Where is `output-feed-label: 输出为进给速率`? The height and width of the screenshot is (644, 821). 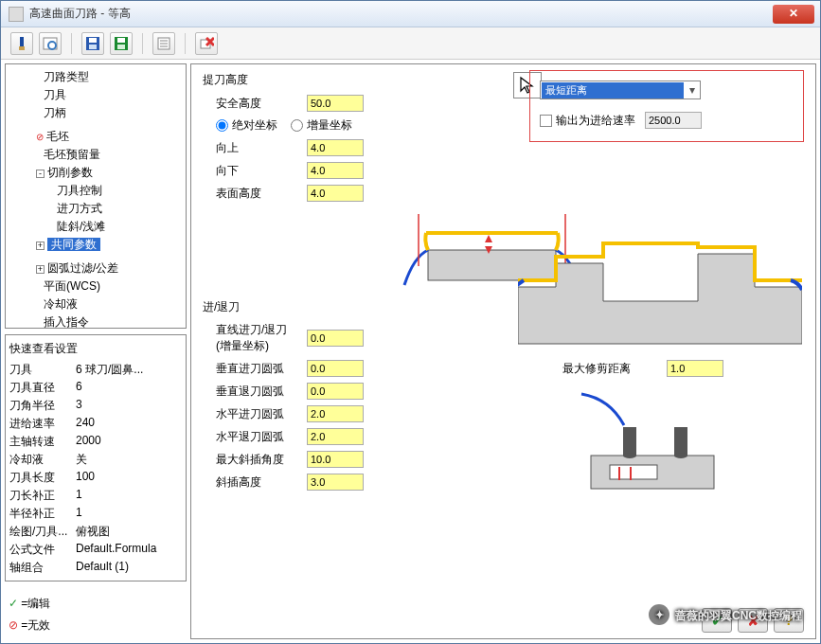
output-feed-label: 输出为进给速率 is located at coordinates (596, 121).